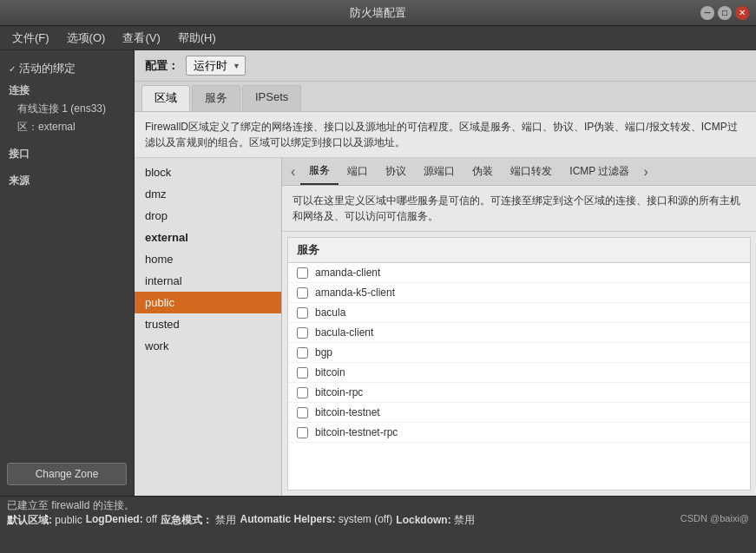 This screenshot has width=756, height=553. Describe the element at coordinates (215, 66) in the screenshot. I see `config-select: 运行时 永久` at that location.